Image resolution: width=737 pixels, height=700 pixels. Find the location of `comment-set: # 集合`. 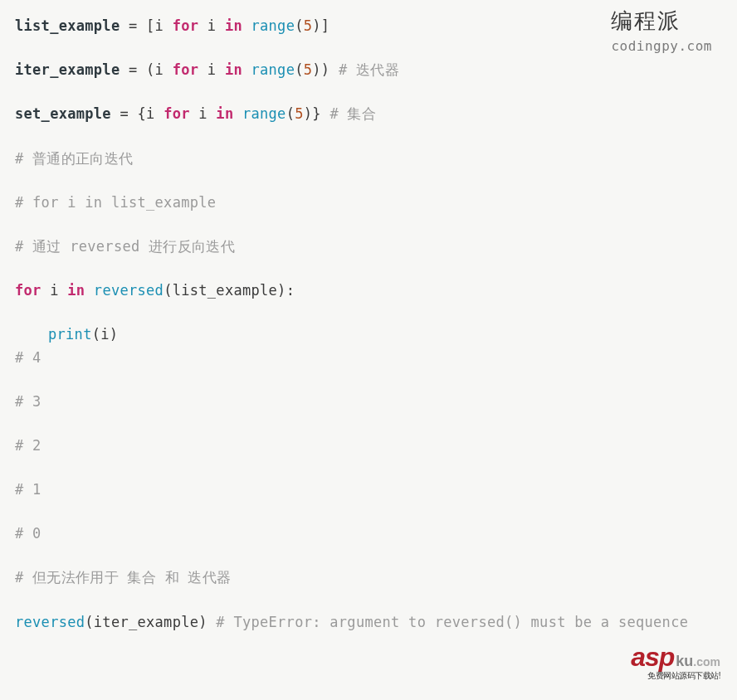

comment-set: # 集合 is located at coordinates (349, 114).